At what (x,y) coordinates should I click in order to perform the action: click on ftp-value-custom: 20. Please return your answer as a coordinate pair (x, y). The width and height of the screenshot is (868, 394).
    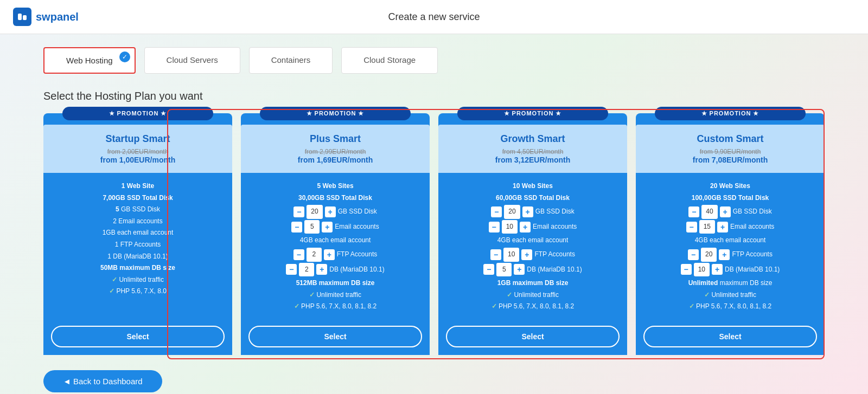
    Looking at the image, I should click on (709, 255).